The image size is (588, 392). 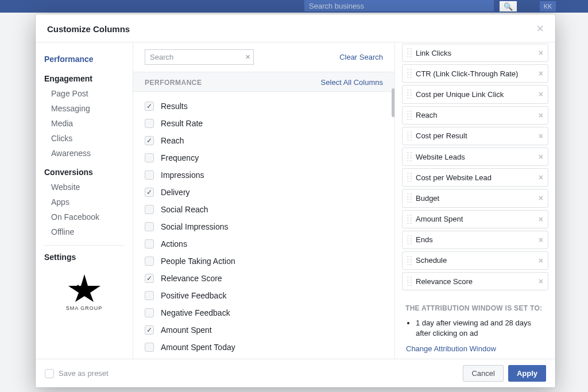 I want to click on checkbox-label: Delivery, so click(x=176, y=192).